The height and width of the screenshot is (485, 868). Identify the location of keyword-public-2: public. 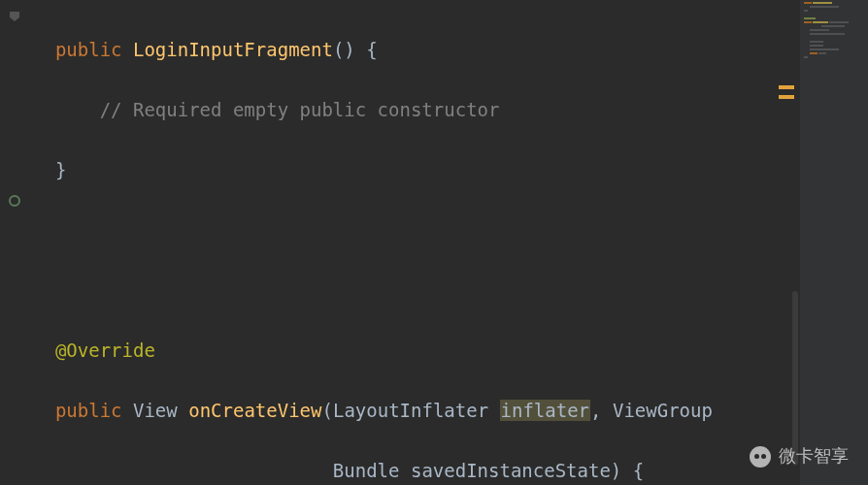
(89, 410).